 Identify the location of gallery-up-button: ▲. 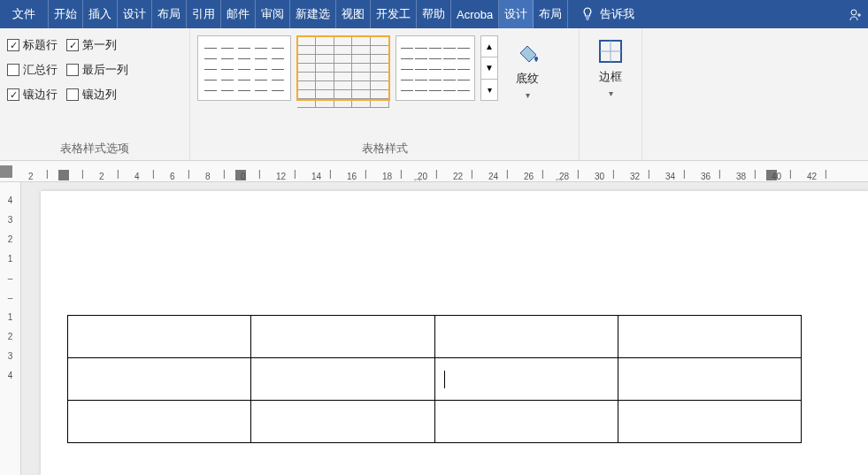
(489, 47).